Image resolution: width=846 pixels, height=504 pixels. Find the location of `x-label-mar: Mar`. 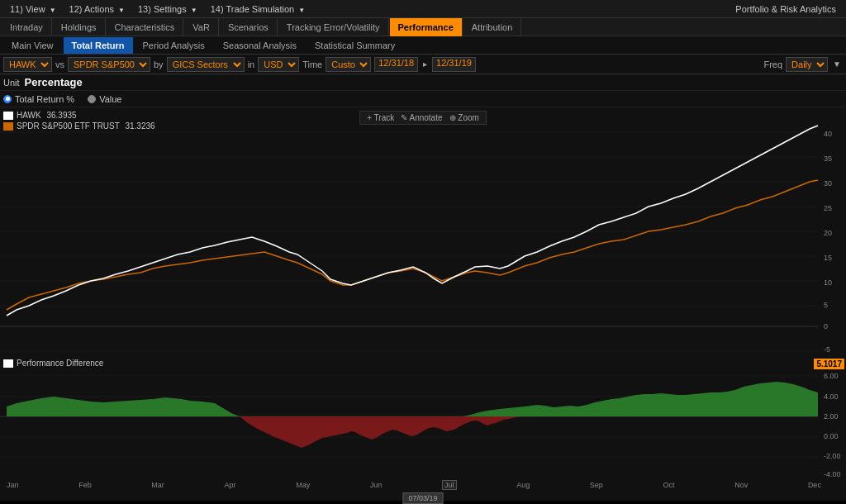

x-label-mar: Mar is located at coordinates (158, 485).